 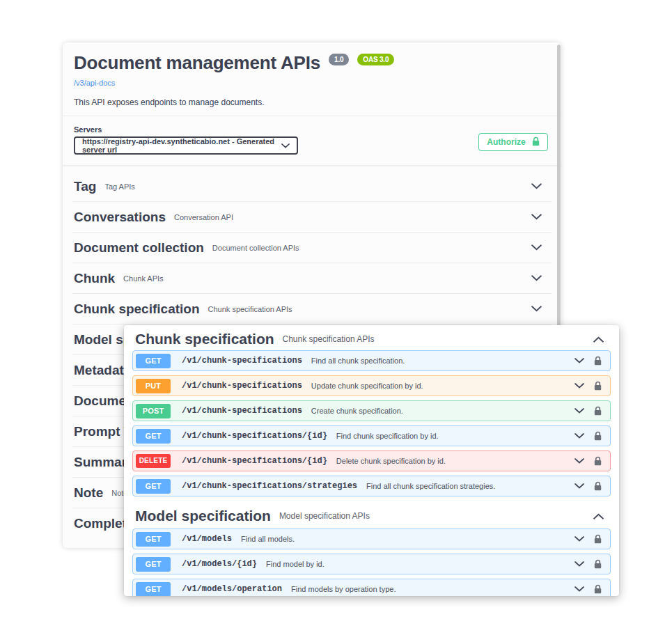 I want to click on tag-name: Tag, so click(x=85, y=187).